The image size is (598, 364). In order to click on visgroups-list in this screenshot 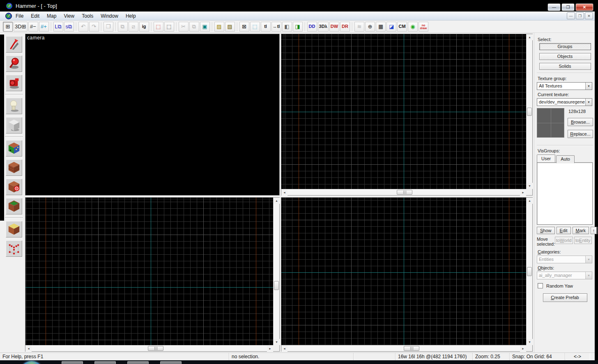, I will do `click(565, 194)`.